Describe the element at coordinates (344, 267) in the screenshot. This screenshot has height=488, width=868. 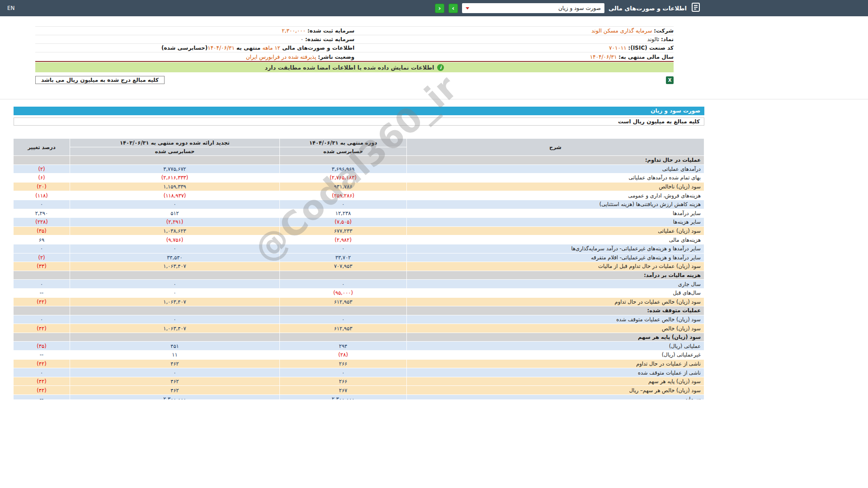
I see `row-current-value: ۷۰۷,۹۵۳` at that location.